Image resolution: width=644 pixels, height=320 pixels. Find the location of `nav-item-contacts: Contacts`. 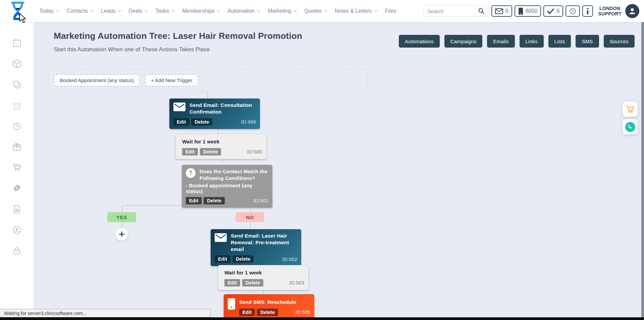

nav-item-contacts: Contacts is located at coordinates (80, 11).